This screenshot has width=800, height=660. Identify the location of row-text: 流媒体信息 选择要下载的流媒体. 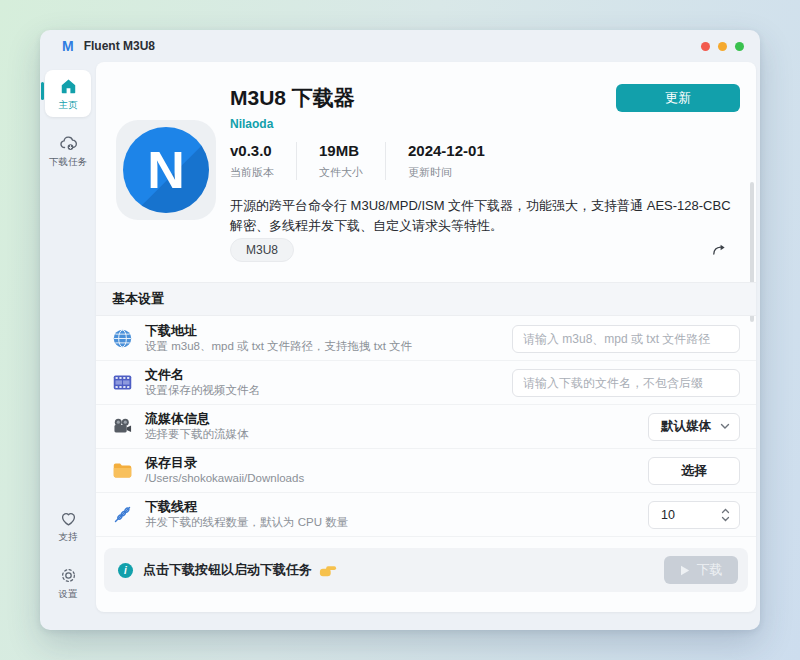
(197, 427).